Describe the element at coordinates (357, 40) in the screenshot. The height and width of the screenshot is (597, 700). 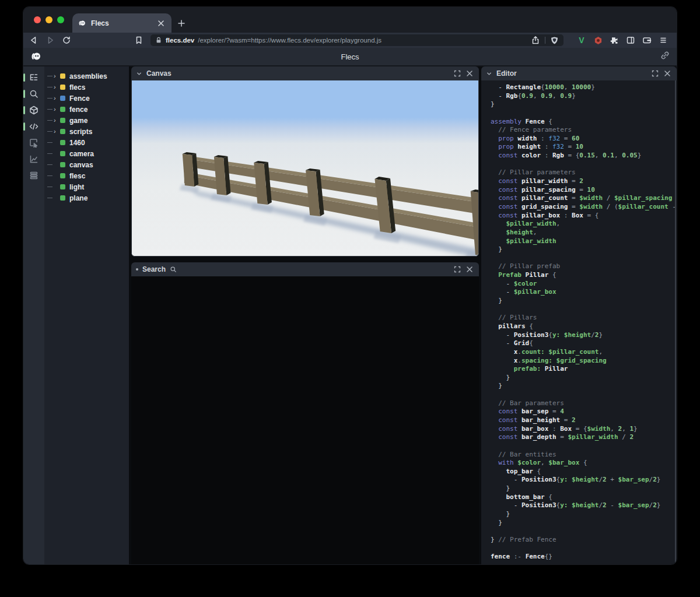
I see `url-bar: flecs.dev /explorer/?wasm=https://www.fl…` at that location.